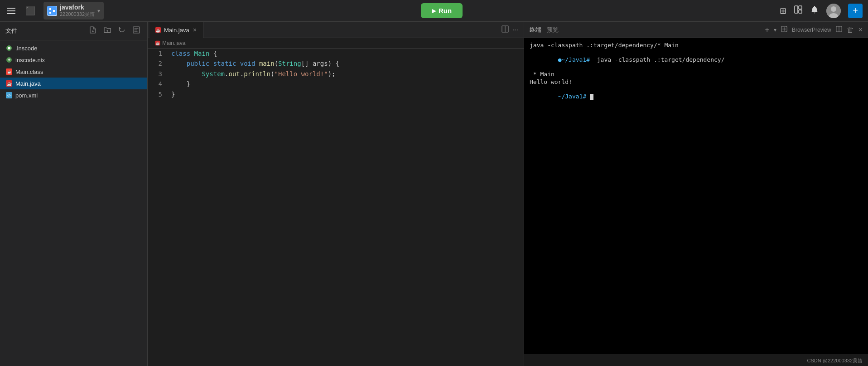 The width and height of the screenshot is (868, 366). I want to click on file-item-main-java: ☕ Main.java, so click(73, 83).